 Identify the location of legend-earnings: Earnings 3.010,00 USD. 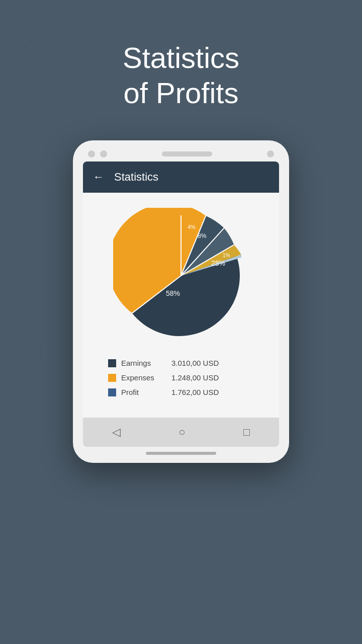
(181, 363).